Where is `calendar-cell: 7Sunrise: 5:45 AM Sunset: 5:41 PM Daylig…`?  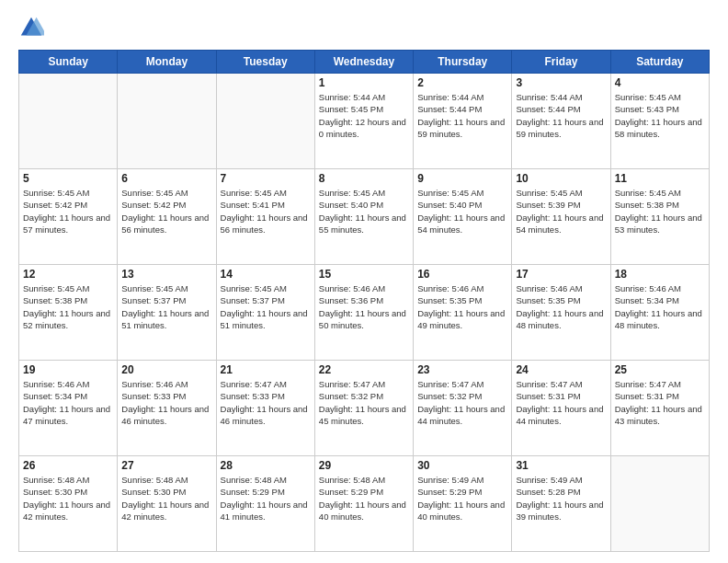 calendar-cell: 7Sunrise: 5:45 AM Sunset: 5:41 PM Daylig… is located at coordinates (265, 217).